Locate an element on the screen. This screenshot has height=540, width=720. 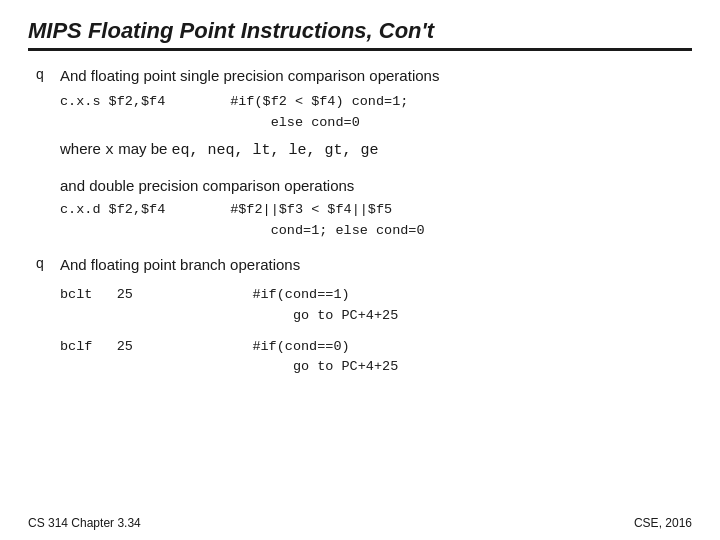
title-bar: MIPS Floating Point Instructions, Con't is located at coordinates (360, 34).